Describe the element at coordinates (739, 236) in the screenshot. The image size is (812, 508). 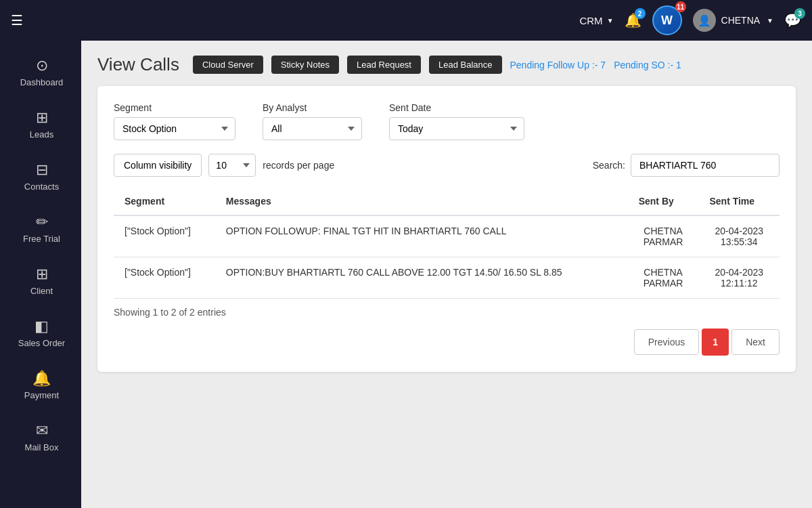
I see `cell-sent-time: 20-04-2023 13:55:34` at that location.